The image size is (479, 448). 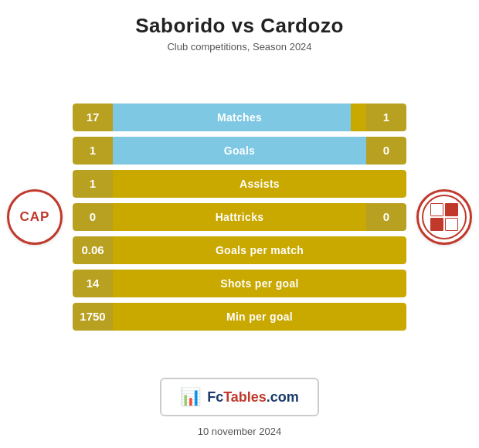 I want to click on stat-left-val-goals: 1, so click(x=93, y=151).